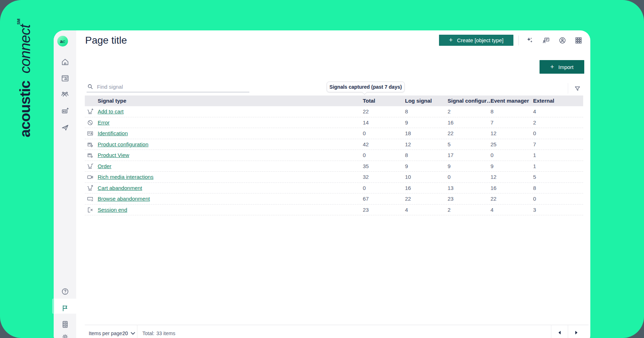  I want to click on help-icon, so click(65, 292).